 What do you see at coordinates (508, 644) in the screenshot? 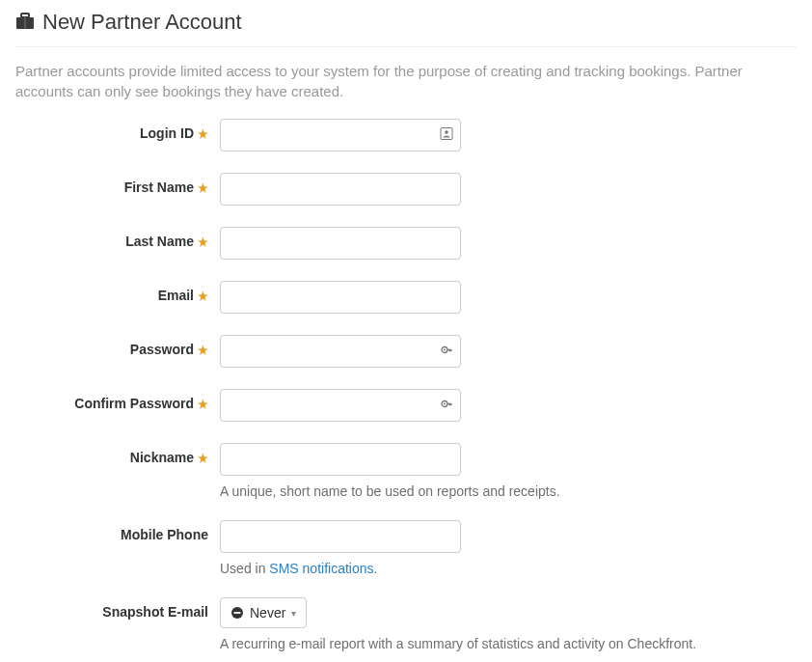
I see `snapshot-email-help: A recurring e-mail report with a summary…` at bounding box center [508, 644].